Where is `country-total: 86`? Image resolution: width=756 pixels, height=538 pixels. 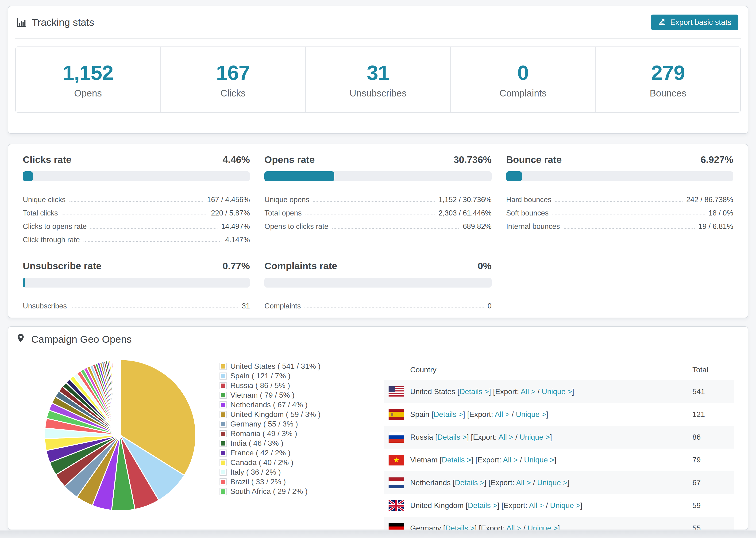
country-total: 86 is located at coordinates (713, 437).